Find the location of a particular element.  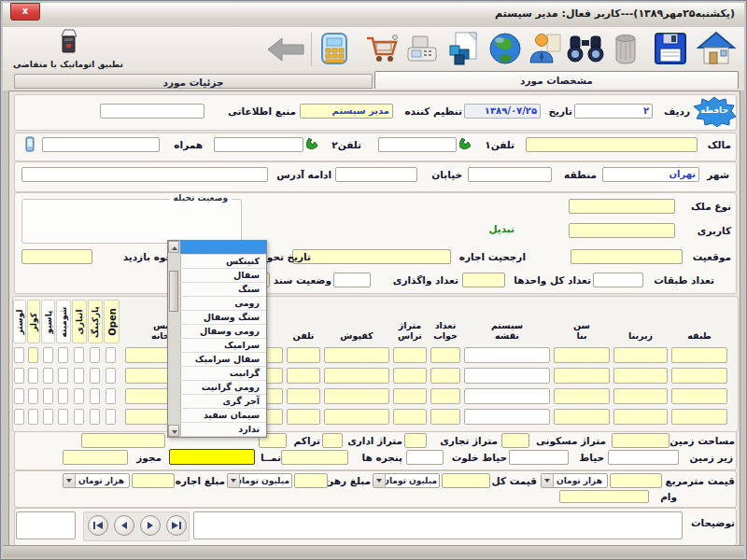

loan-field is located at coordinates (604, 497).